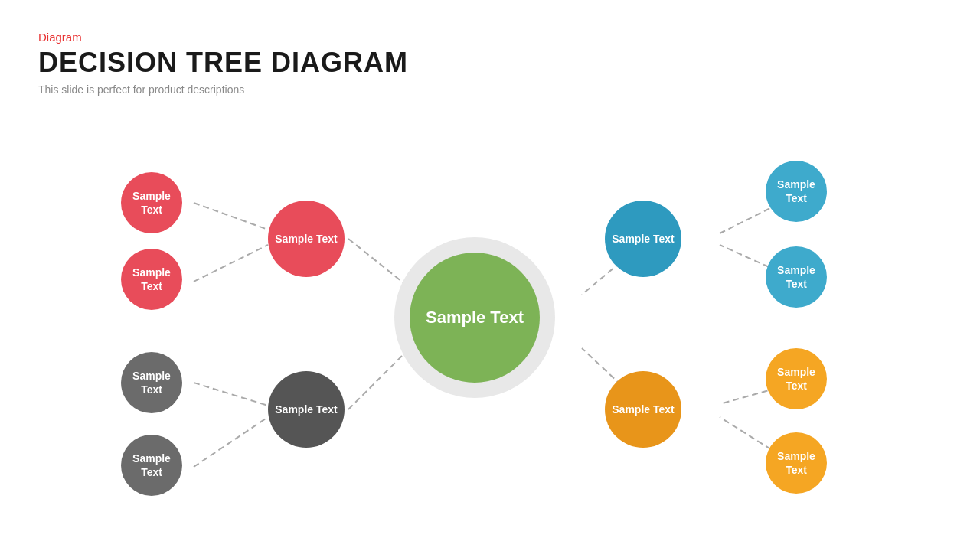 Image resolution: width=980 pixels, height=551 pixels. I want to click on orange-top-label: Sample Text, so click(796, 379).